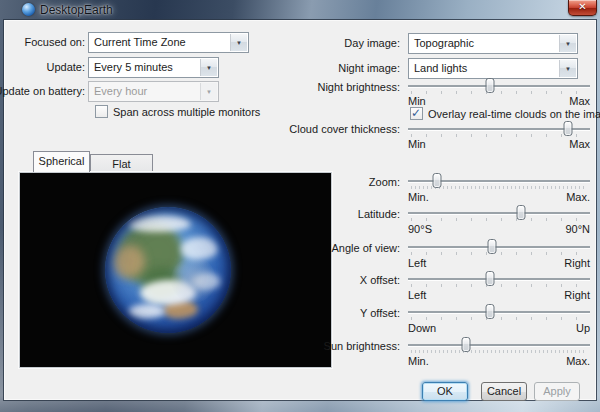 This screenshot has width=600, height=412. I want to click on close-button: ✕, so click(582, 8).